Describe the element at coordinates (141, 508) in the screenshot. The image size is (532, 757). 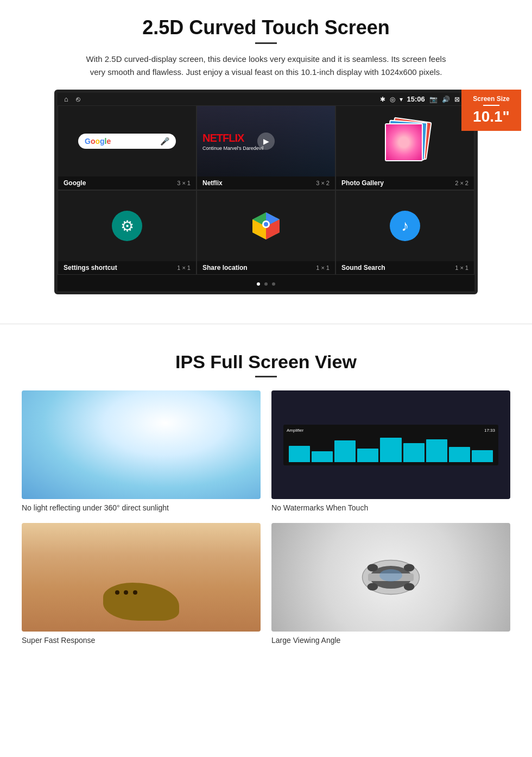
I see `feature-label-sky: No light reflecting under 360° direct su…` at that location.